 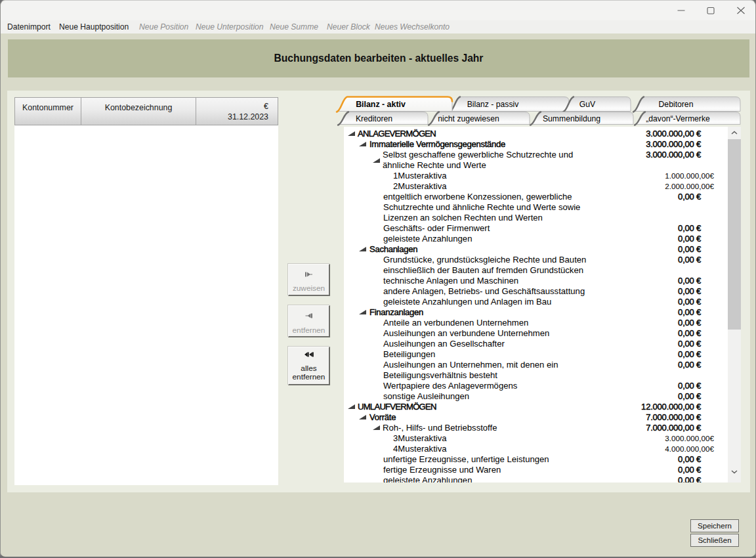 What do you see at coordinates (469, 119) in the screenshot?
I see `svg-text: nicht zugewiesen` at bounding box center [469, 119].